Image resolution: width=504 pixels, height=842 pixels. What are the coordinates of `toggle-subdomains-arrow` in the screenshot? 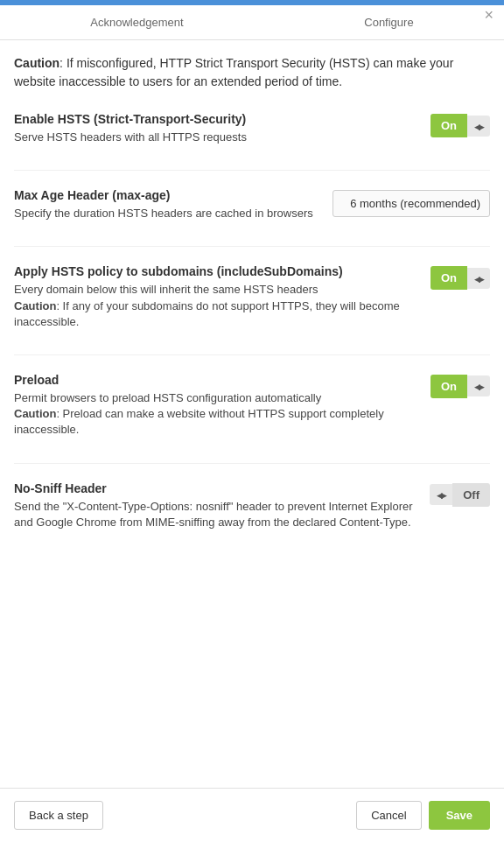 It's located at (479, 278).